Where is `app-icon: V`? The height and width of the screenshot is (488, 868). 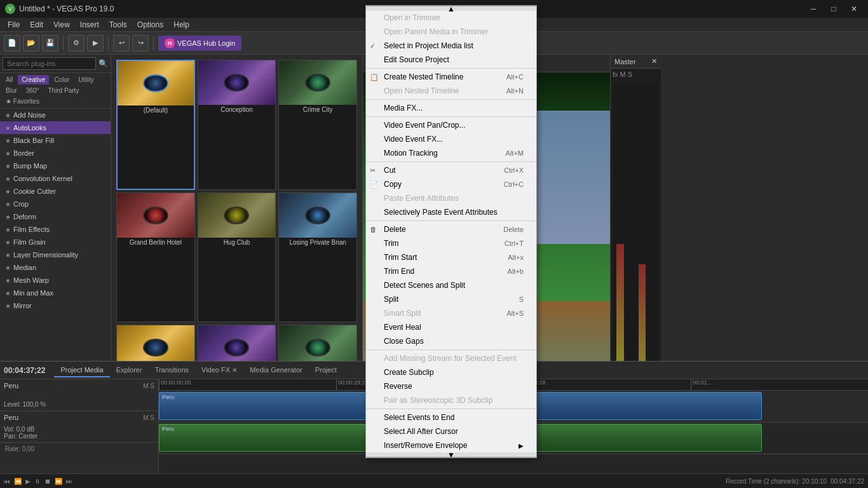 app-icon: V is located at coordinates (10, 9).